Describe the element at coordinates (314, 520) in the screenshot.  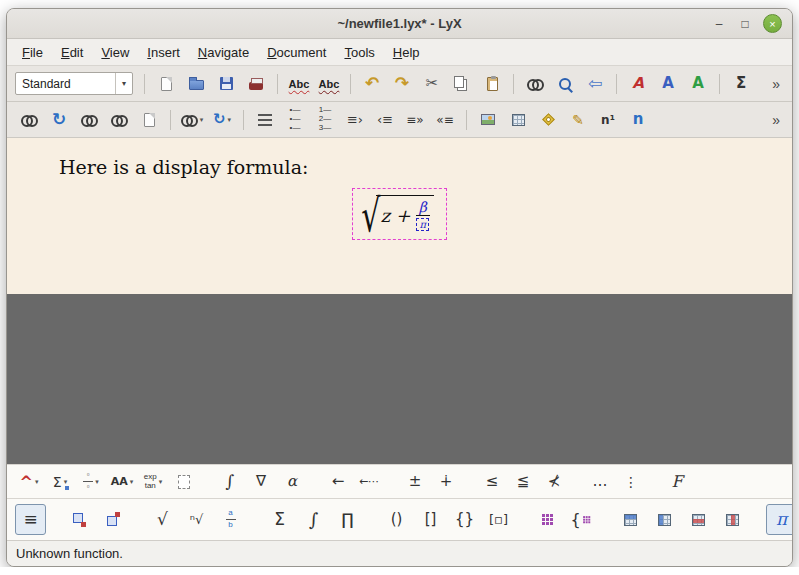
I see `integral-button-2: ∫` at that location.